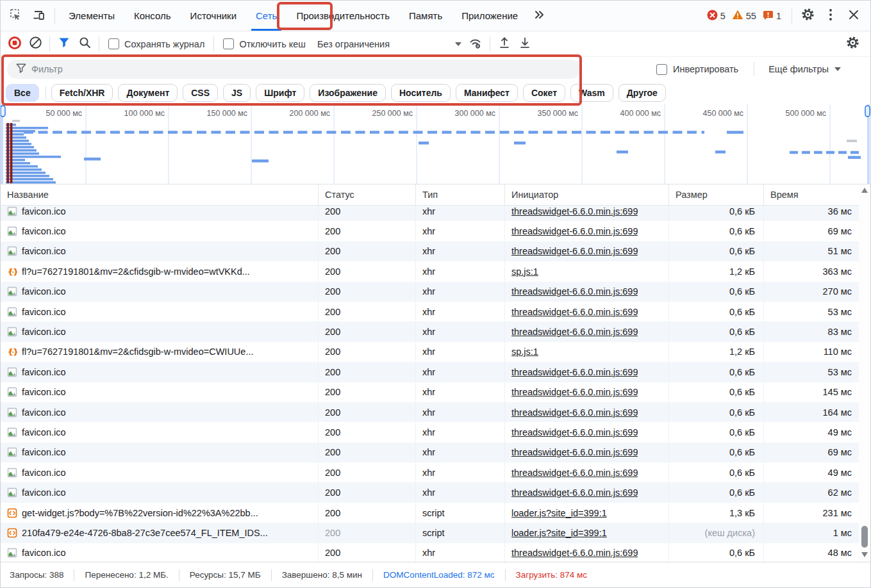 The width and height of the screenshot is (871, 588). I want to click on filter-chip-11: Другое, so click(642, 93).